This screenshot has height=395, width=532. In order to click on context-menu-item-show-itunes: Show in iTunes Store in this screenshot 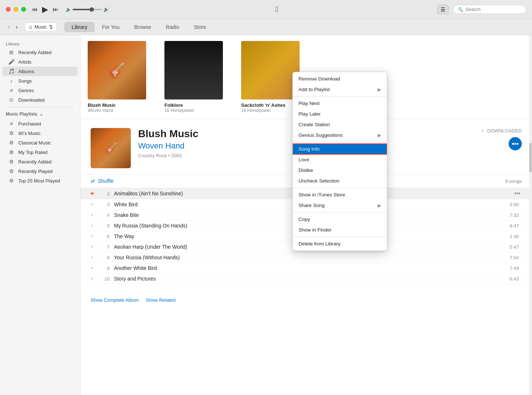, I will do `click(340, 195)`.